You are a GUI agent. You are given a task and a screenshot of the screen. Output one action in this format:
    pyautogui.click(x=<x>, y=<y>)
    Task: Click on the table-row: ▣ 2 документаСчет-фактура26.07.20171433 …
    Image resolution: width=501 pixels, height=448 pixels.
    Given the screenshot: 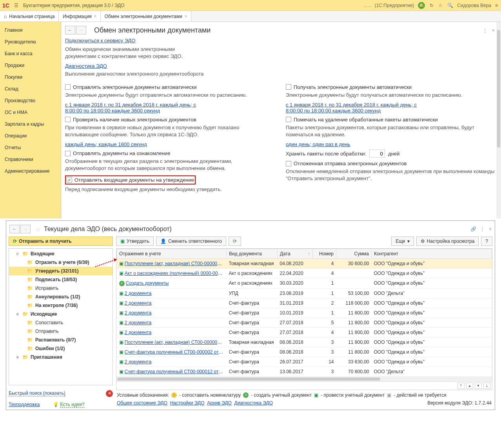 What is the action you would take?
    pyautogui.click(x=304, y=362)
    